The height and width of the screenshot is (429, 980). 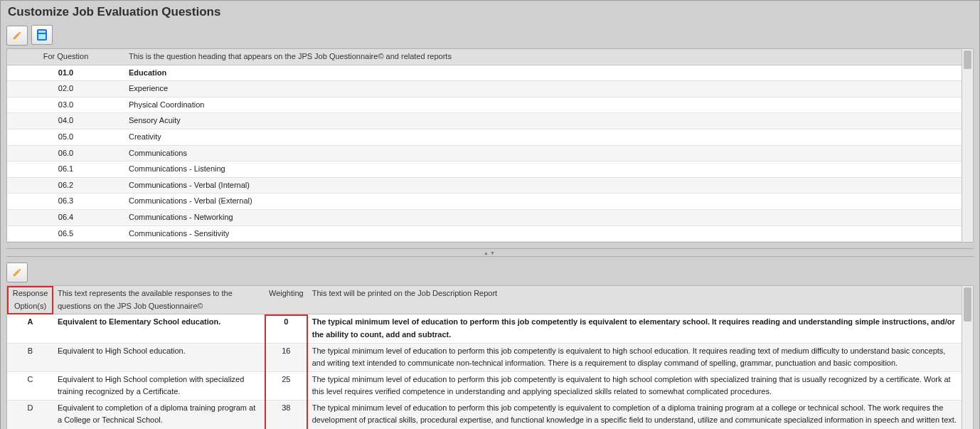 I want to click on questions-scrollbar, so click(x=967, y=145).